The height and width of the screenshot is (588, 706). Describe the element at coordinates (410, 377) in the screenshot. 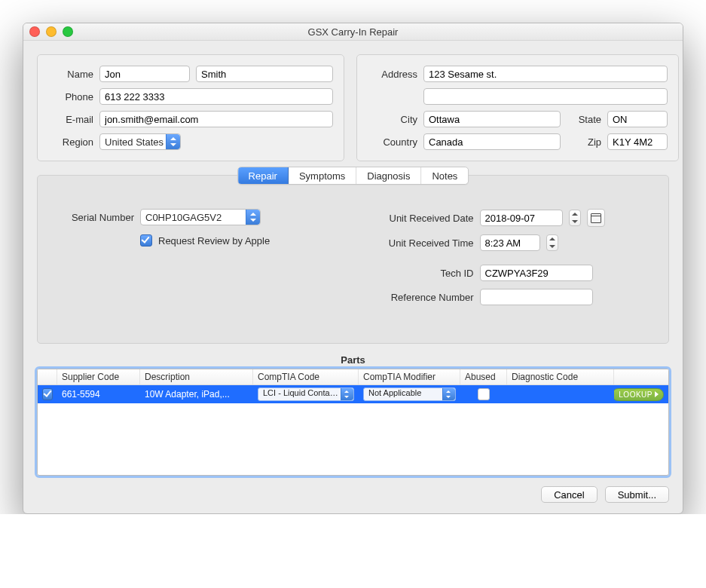

I see `col-comptia-modifier: CompTIA Modifier` at that location.